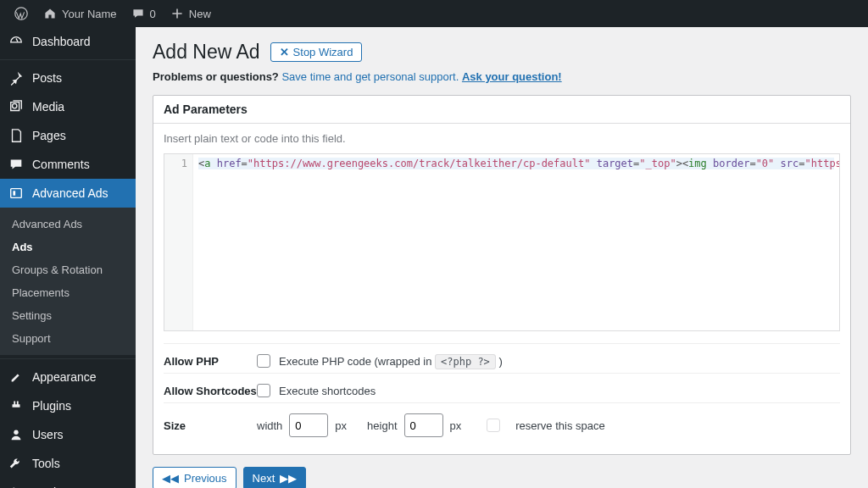 This screenshot has height=488, width=868. What do you see at coordinates (68, 435) in the screenshot?
I see `sidebar-item-users: Users` at bounding box center [68, 435].